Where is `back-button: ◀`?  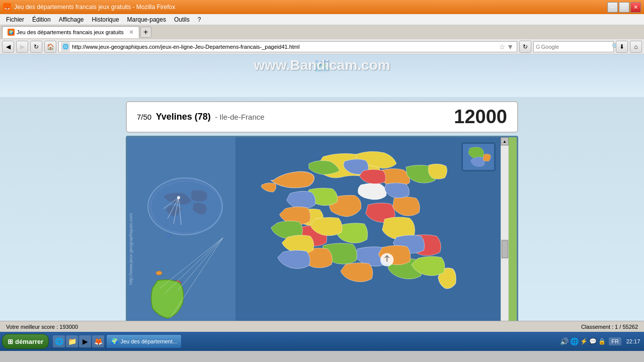 back-button: ◀ is located at coordinates (8, 47).